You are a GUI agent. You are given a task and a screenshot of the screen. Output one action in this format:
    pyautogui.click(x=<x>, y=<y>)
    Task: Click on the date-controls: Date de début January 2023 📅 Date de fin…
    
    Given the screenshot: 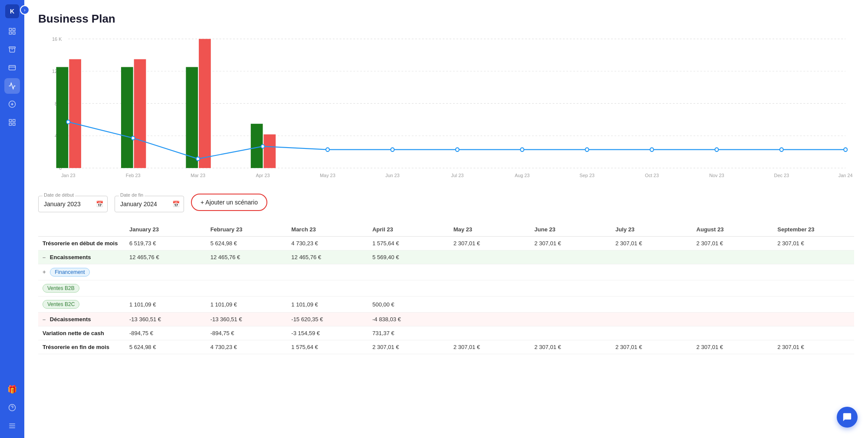 What is the action you would take?
    pyautogui.click(x=446, y=202)
    